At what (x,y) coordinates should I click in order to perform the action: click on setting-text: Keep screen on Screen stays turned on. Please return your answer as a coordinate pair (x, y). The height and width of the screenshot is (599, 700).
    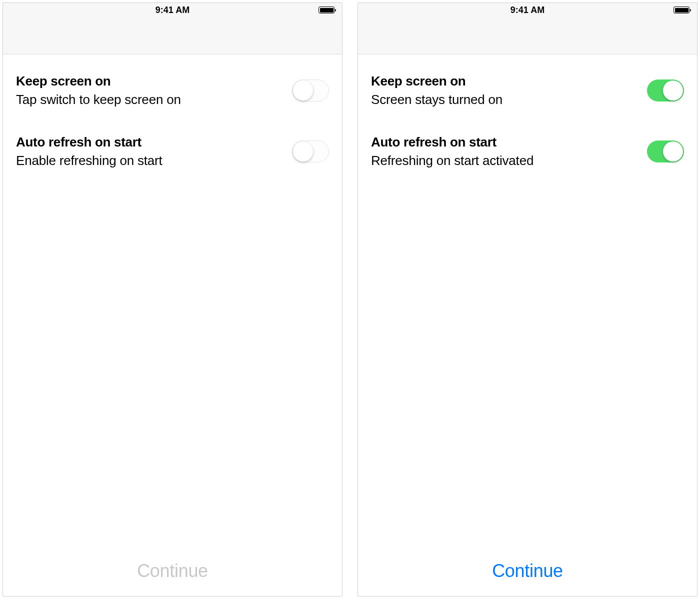
    Looking at the image, I should click on (509, 90).